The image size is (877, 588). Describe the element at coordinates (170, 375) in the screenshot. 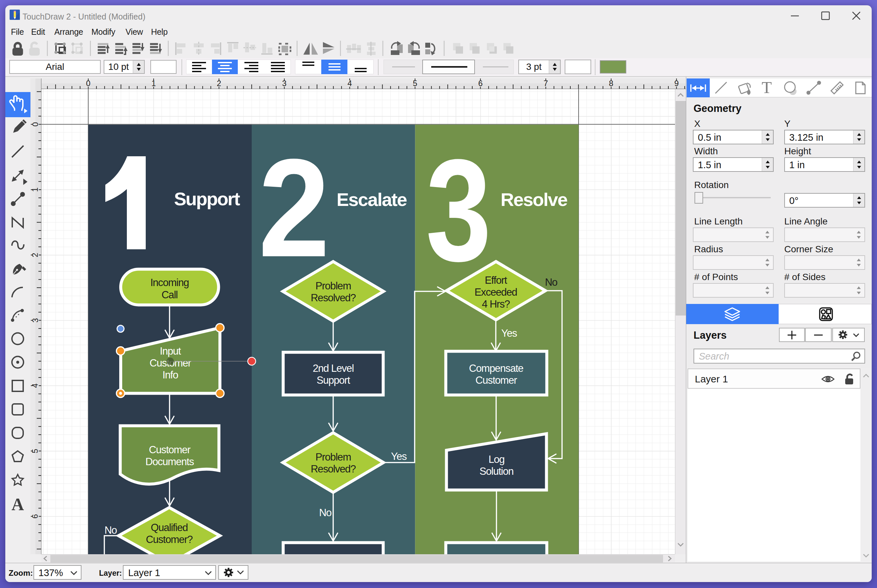

I see `svg-text: Info` at that location.